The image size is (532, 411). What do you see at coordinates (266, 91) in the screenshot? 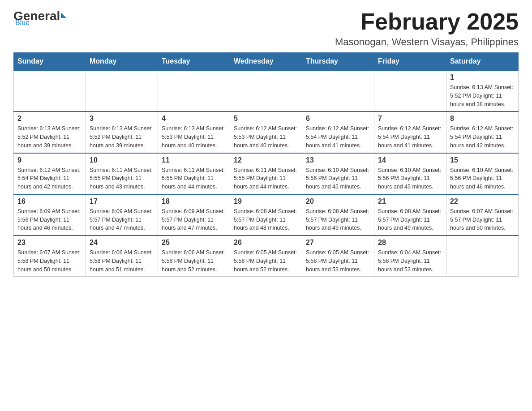
I see `calendar-week-row: 1Sunrise: 6:13 AM Sunset: 5:52 PM Daylig…` at bounding box center [266, 91].